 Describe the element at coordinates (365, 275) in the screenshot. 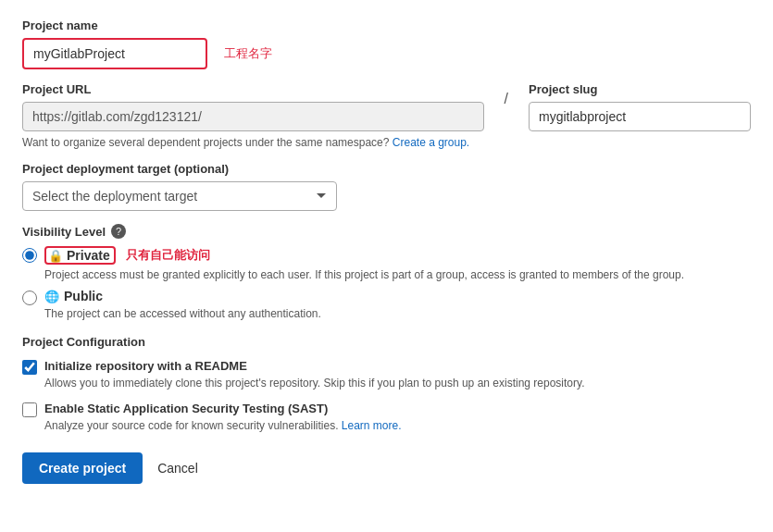

I see `private-desc: Project access must be granted explicitl…` at that location.